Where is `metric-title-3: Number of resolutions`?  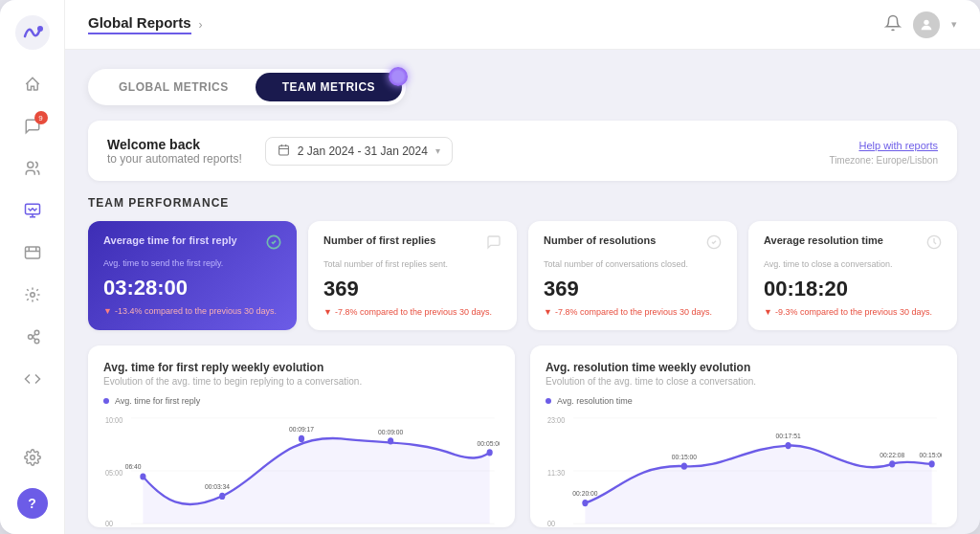 metric-title-3: Number of resolutions is located at coordinates (599, 240).